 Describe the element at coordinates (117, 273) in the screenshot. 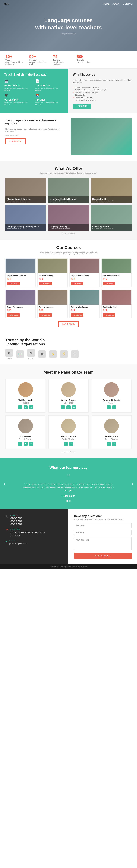

I see `course-card-4: Self-study Courses $17 READ MORE` at that location.